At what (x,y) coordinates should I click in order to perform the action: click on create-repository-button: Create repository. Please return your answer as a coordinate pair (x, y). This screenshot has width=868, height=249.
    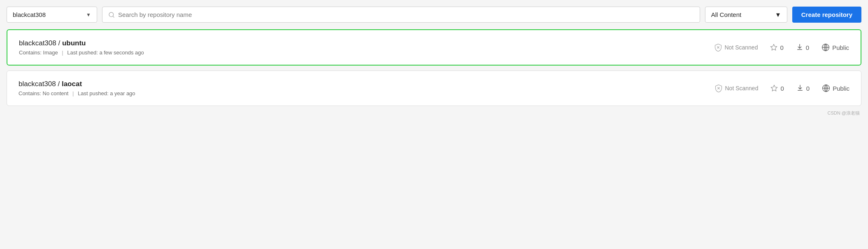
    Looking at the image, I should click on (827, 15).